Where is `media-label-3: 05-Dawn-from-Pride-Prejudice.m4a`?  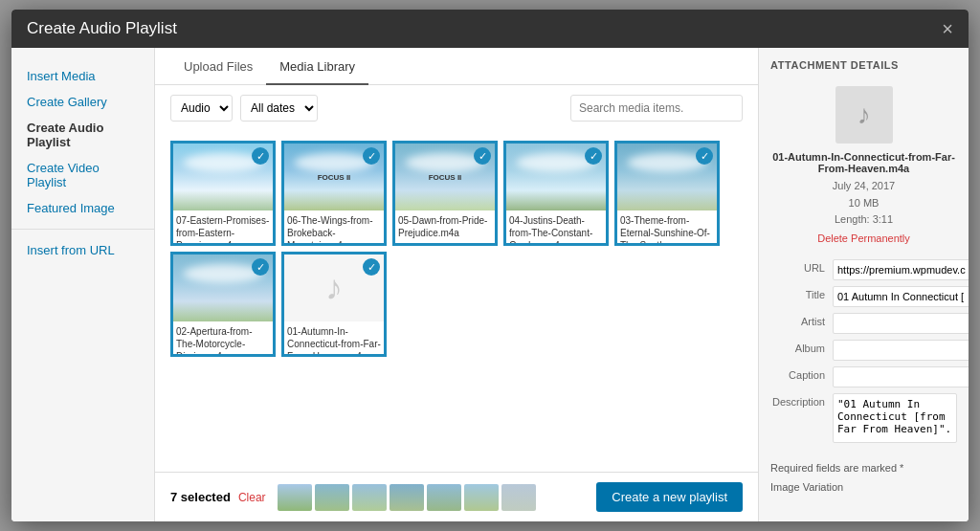 media-label-3: 05-Dawn-from-Pride-Prejudice.m4a is located at coordinates (445, 227).